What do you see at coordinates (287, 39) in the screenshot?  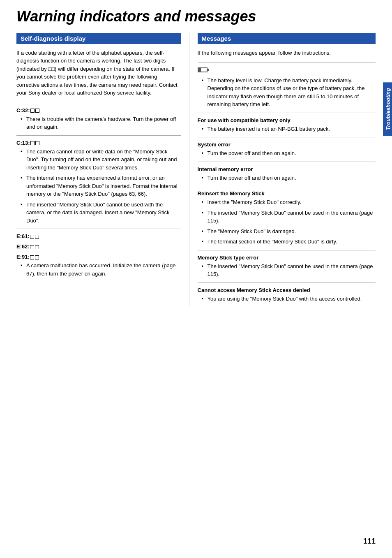 I see `messages-header: Messages` at bounding box center [287, 39].